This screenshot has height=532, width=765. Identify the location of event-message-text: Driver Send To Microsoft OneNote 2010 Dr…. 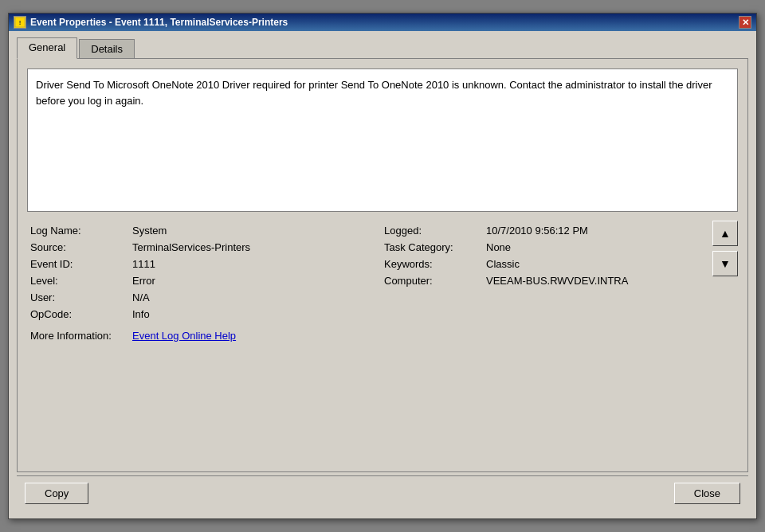
(375, 92).